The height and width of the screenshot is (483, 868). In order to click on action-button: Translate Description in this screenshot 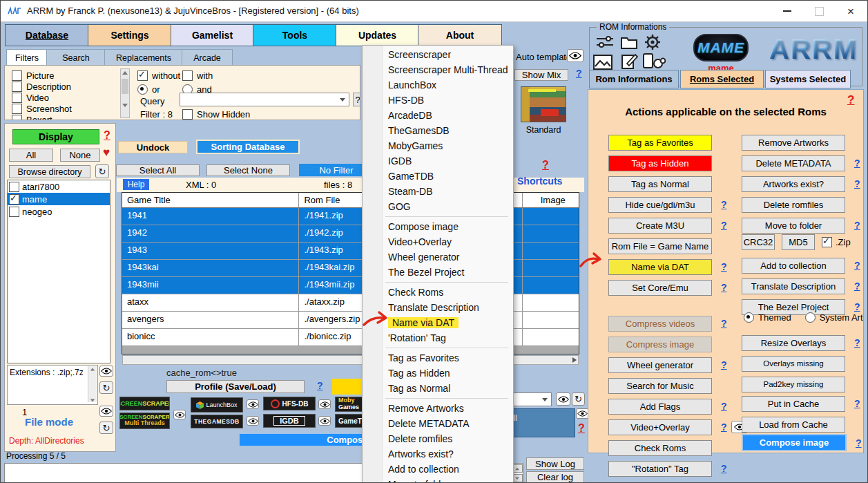, I will do `click(793, 286)`.